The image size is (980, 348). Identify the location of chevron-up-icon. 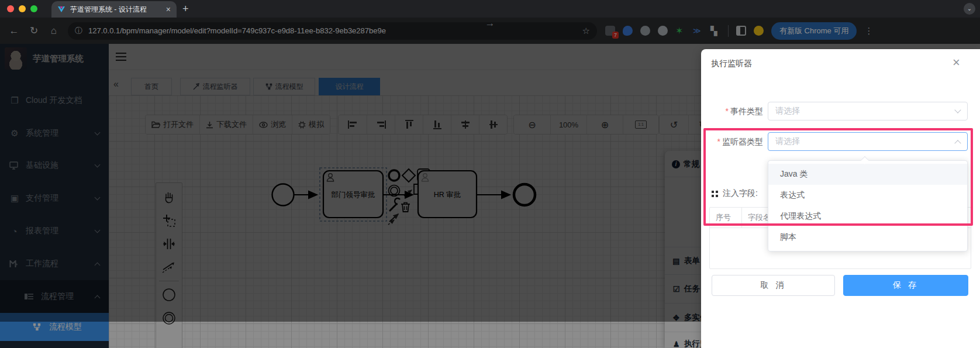
(958, 143).